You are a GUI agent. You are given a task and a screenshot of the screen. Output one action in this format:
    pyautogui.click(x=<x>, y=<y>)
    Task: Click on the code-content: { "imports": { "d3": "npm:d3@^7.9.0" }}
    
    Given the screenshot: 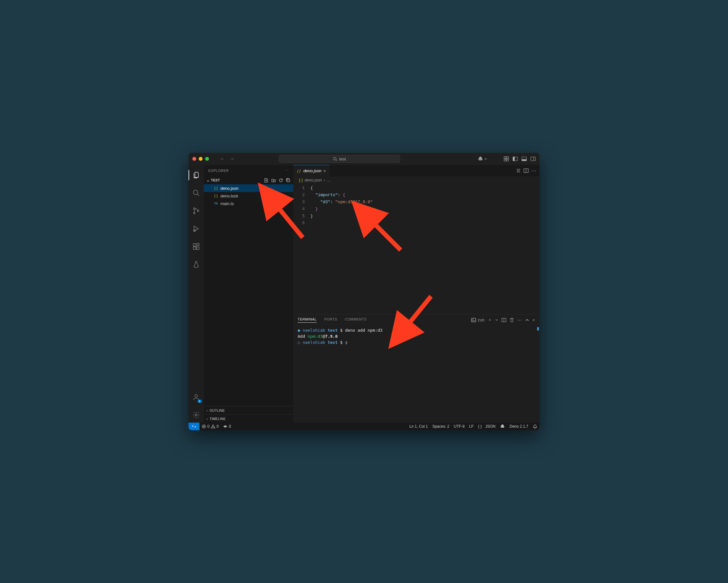 What is the action you would take?
    pyautogui.click(x=416, y=249)
    